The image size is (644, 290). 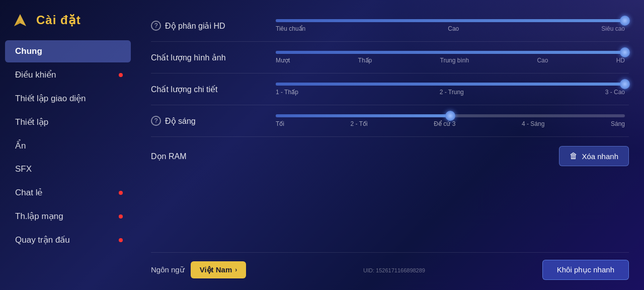 What do you see at coordinates (450, 21) in the screenshot?
I see `slider-fill-do-phan-giai` at bounding box center [450, 21].